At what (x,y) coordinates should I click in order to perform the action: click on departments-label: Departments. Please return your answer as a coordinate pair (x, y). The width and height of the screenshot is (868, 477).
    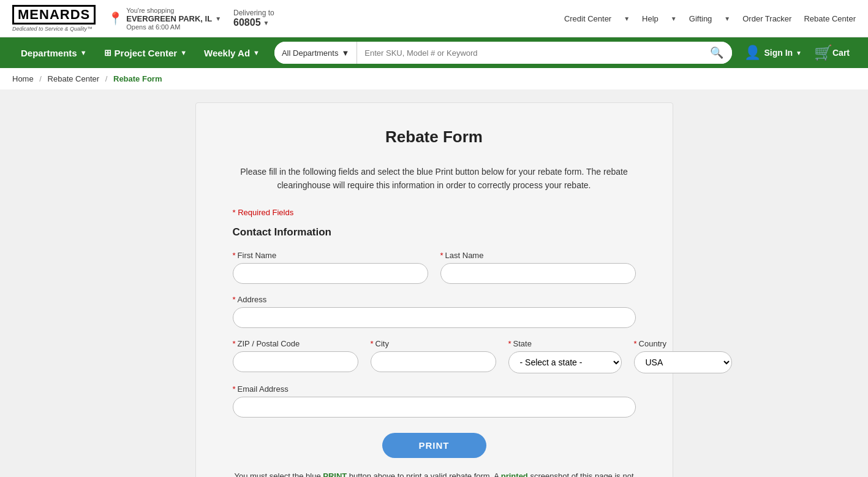
    Looking at the image, I should click on (49, 53).